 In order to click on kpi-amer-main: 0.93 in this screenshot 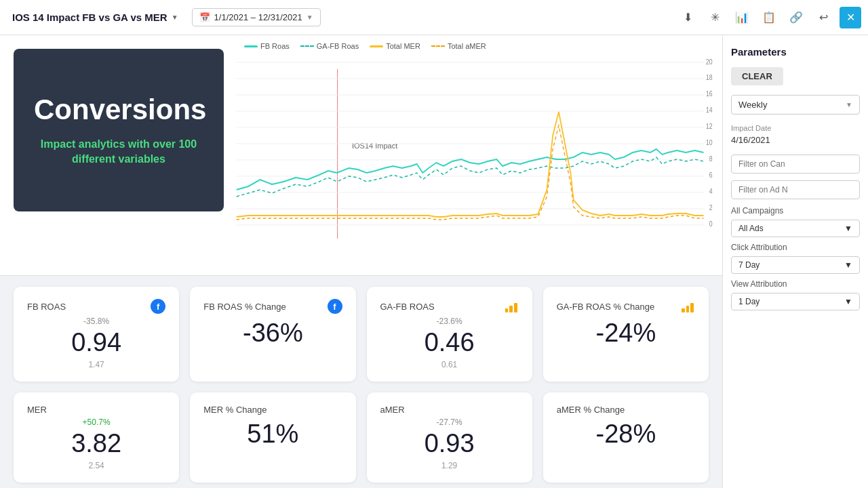, I will do `click(450, 444)`.